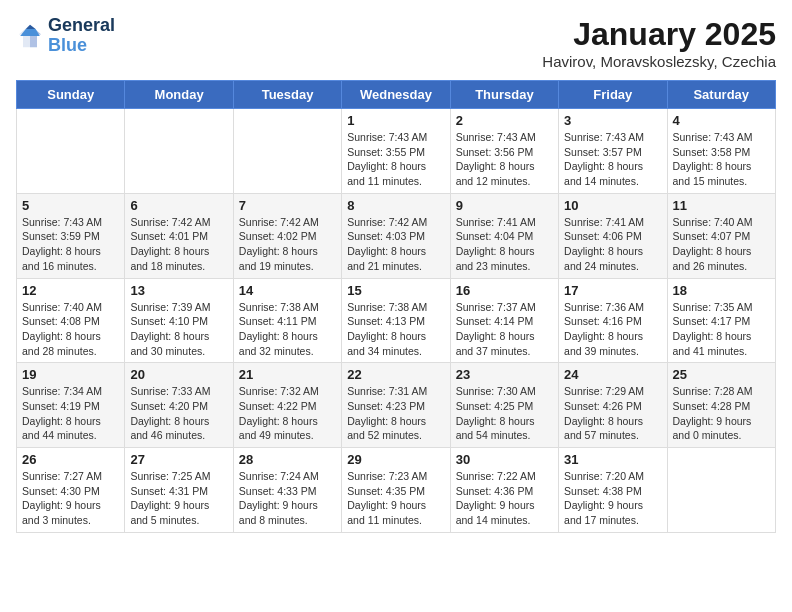  What do you see at coordinates (71, 320) in the screenshot?
I see `calendar-cell: 12Sunrise: 7:40 AM Sunset: 4:08 PM Dayli…` at bounding box center [71, 320].